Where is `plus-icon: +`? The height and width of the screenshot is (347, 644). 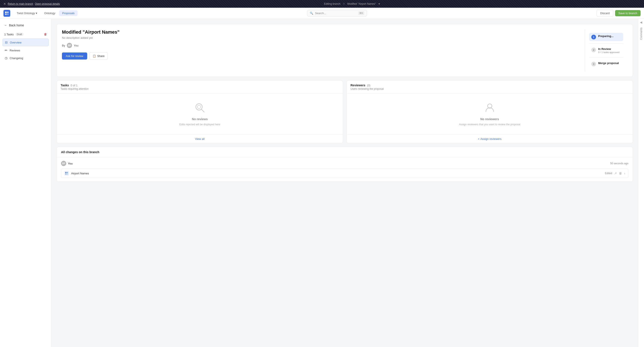
plus-icon: + is located at coordinates (479, 139).